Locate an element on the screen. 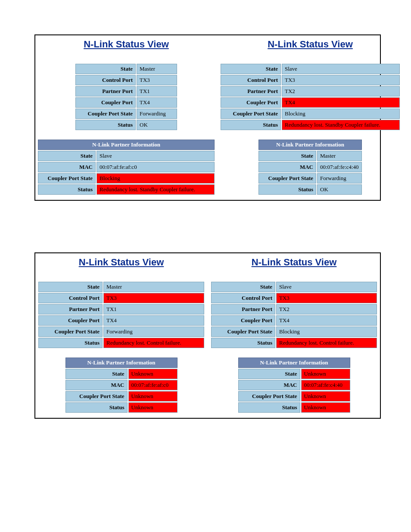 The image size is (411, 532). row-value: 00:07:af:fe:af:c0 is located at coordinates (156, 167).